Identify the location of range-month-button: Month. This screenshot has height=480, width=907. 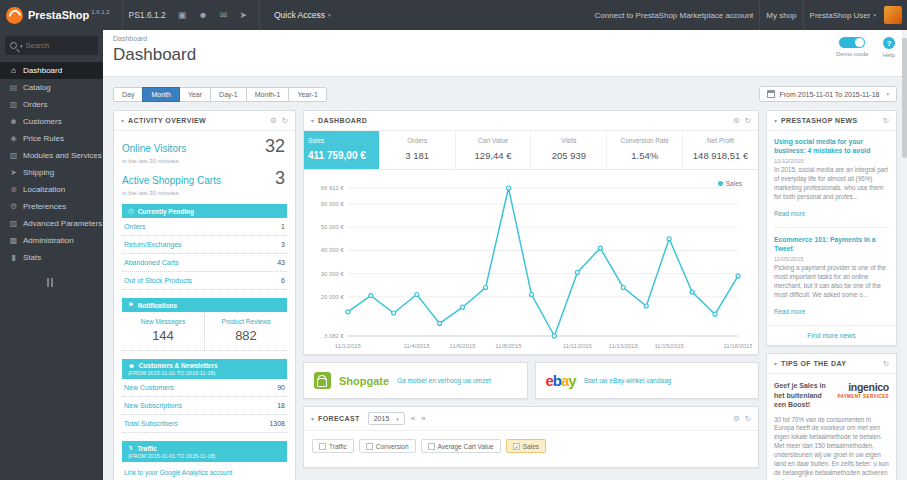
(160, 94).